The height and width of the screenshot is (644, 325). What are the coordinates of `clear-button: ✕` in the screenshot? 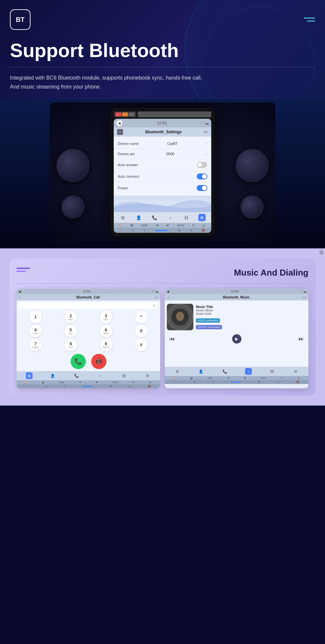 It's located at (154, 306).